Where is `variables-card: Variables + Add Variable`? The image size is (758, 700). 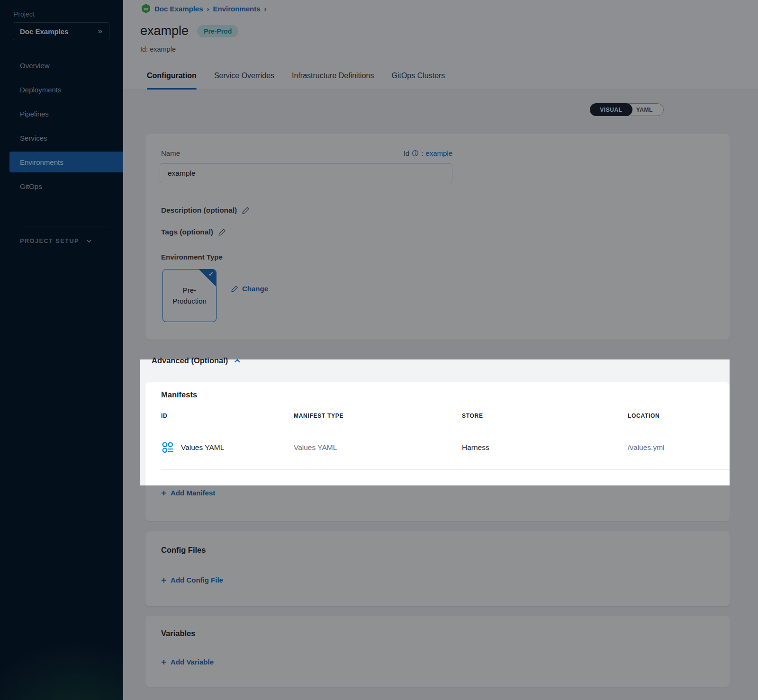 variables-card: Variables + Add Variable is located at coordinates (438, 651).